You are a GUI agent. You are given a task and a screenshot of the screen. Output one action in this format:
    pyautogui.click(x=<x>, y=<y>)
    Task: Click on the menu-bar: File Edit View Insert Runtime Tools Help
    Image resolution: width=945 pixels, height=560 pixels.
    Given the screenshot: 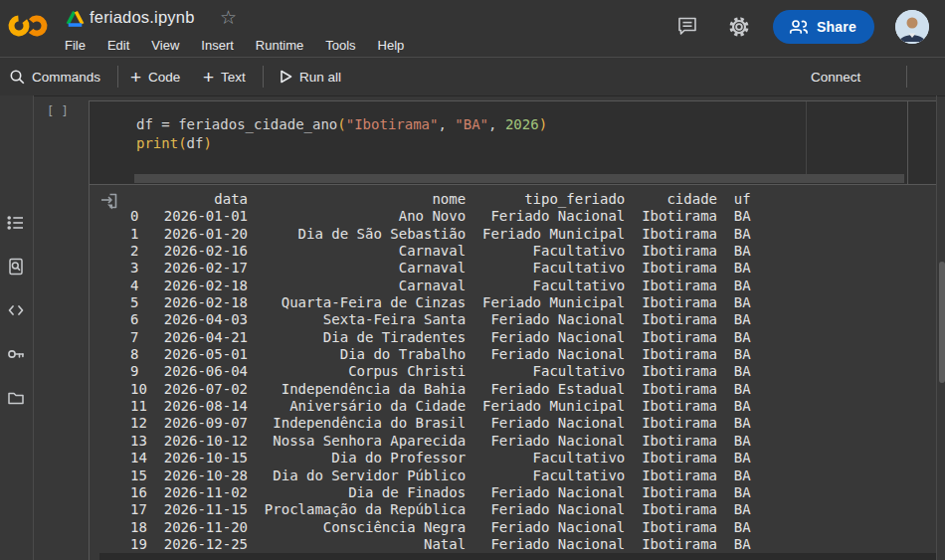 What is the action you would take?
    pyautogui.click(x=235, y=46)
    